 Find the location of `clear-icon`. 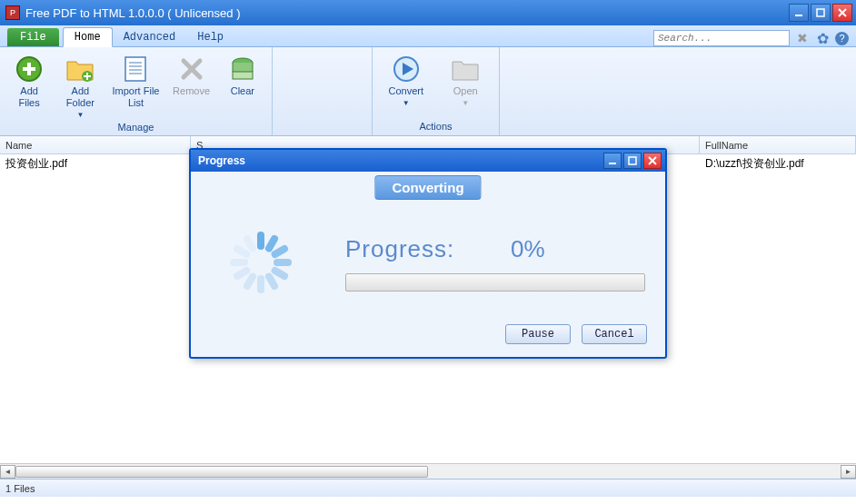

clear-icon is located at coordinates (243, 69).